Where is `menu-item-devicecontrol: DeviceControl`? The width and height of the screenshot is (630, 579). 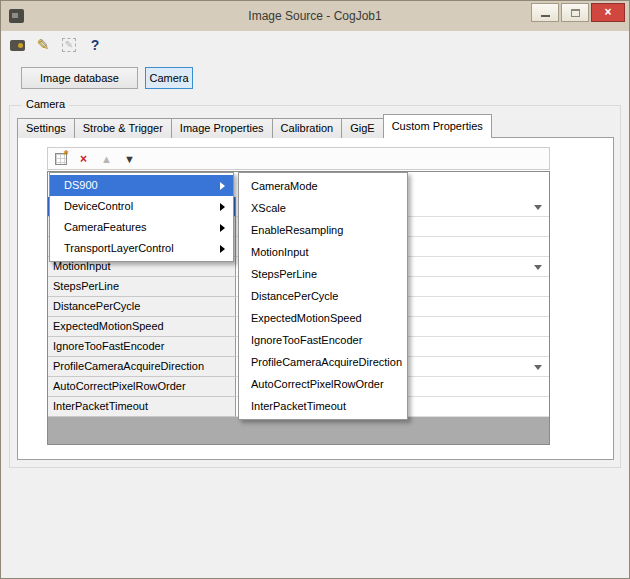 menu-item-devicecontrol: DeviceControl is located at coordinates (142, 206).